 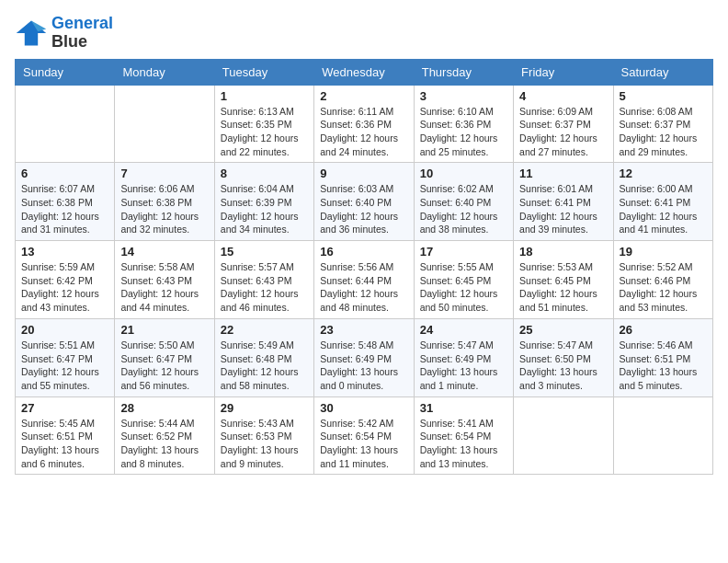 What do you see at coordinates (463, 72) in the screenshot?
I see `calendar-header-cell: Thursday` at bounding box center [463, 72].